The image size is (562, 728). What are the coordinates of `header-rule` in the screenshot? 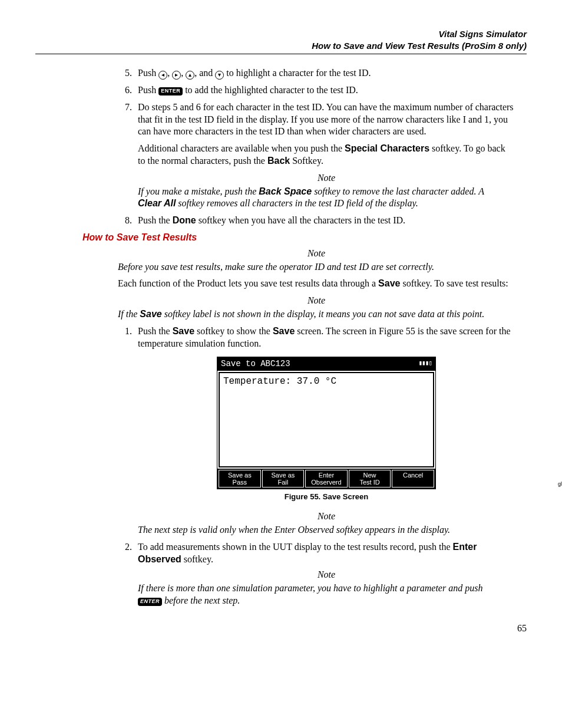 It's located at (281, 54).